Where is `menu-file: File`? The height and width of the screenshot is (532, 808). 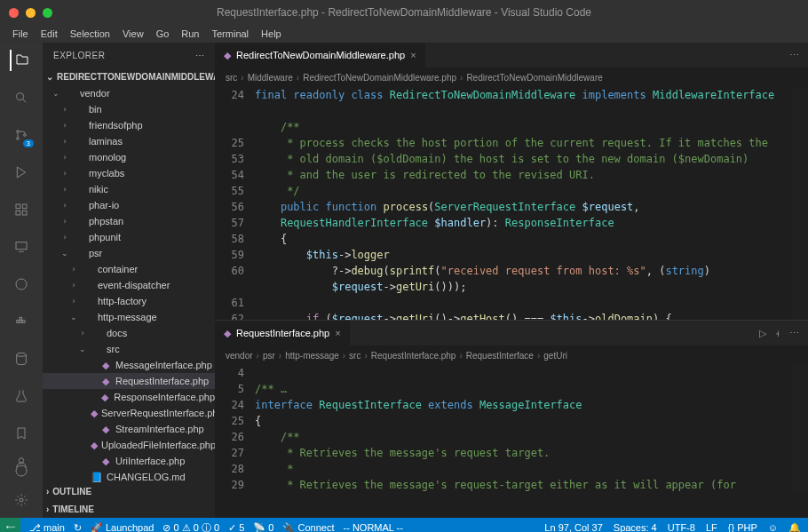 menu-file: File is located at coordinates (20, 34).